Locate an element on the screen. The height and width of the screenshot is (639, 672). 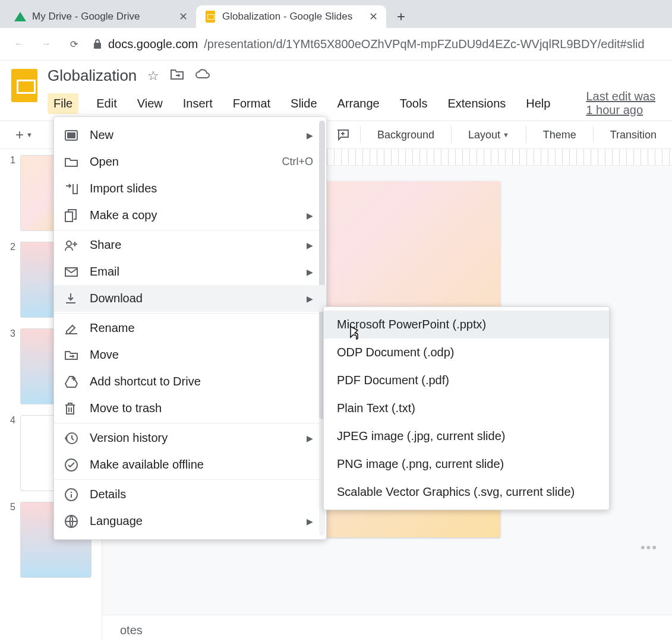
menu-label: Move is located at coordinates (105, 355).